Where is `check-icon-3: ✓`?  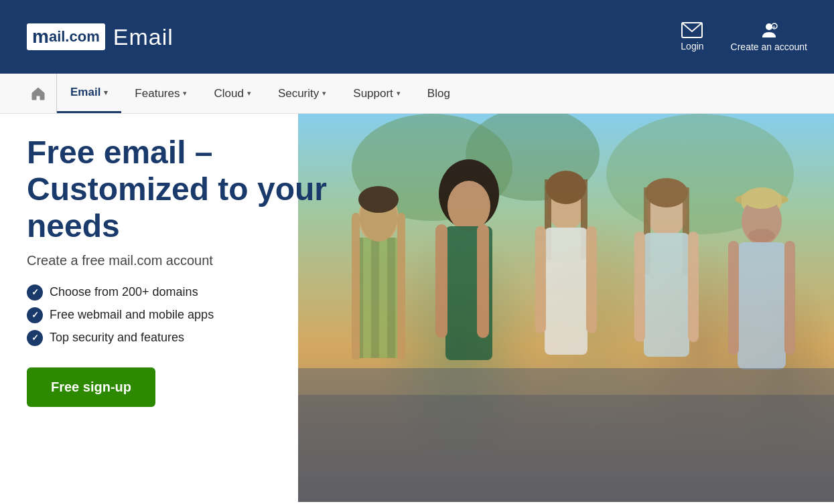 check-icon-3: ✓ is located at coordinates (35, 338).